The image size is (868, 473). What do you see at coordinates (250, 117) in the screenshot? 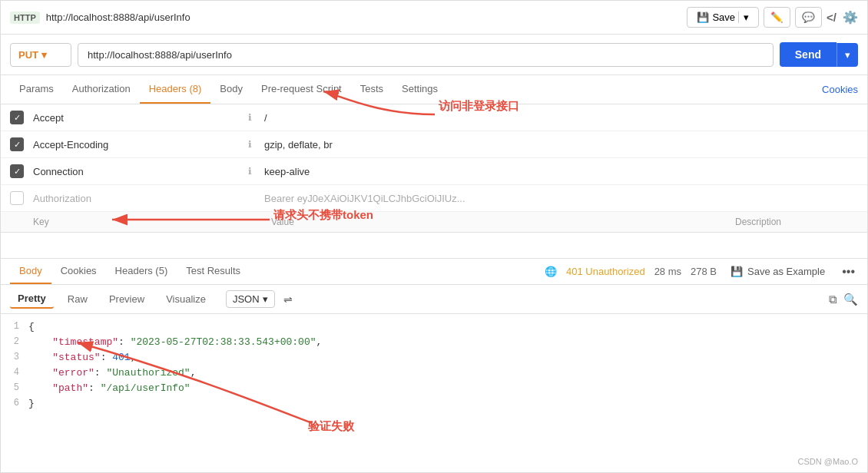
I see `info-icon-accept: ℹ` at bounding box center [250, 117].